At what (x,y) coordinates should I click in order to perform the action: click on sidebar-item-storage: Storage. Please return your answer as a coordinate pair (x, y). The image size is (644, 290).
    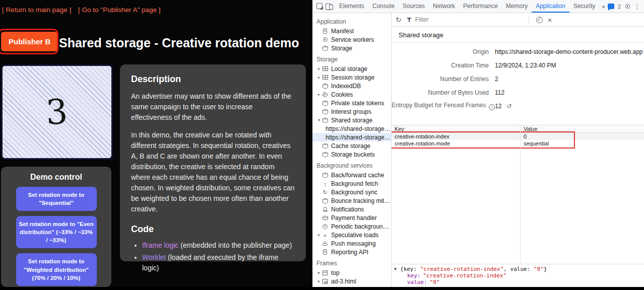
    Looking at the image, I should click on (352, 48).